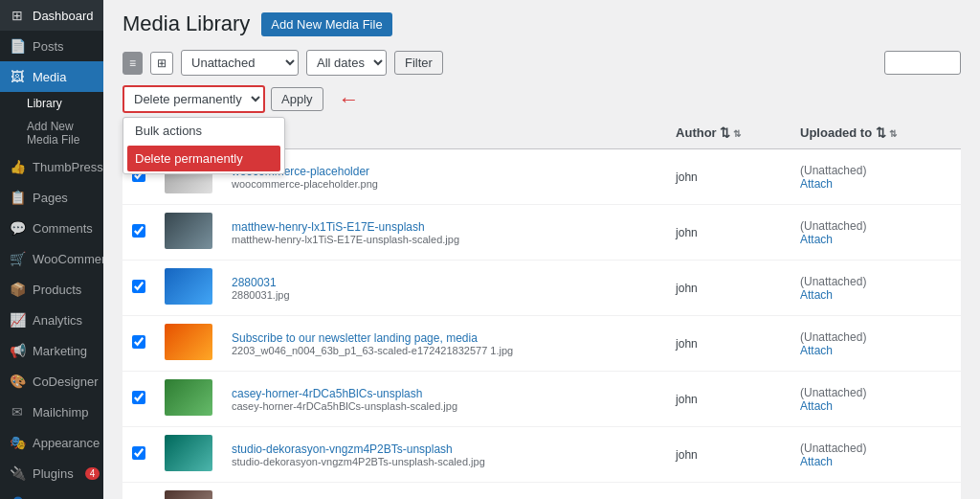 This screenshot has height=499, width=980. What do you see at coordinates (345, 406) in the screenshot?
I see `media-filename: casey-horner-4rDCa5hBlCs-unsplash-scaled…` at bounding box center [345, 406].